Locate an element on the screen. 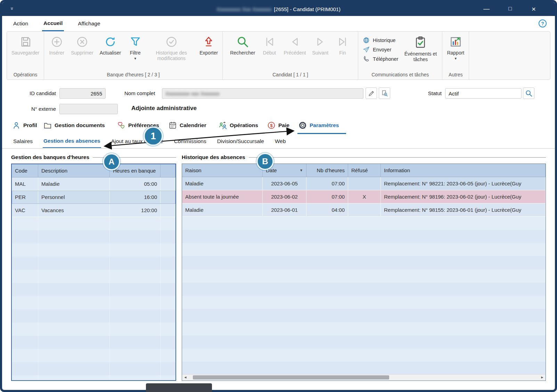 The image size is (557, 392). subtab-division: Division/Succursale is located at coordinates (240, 141).